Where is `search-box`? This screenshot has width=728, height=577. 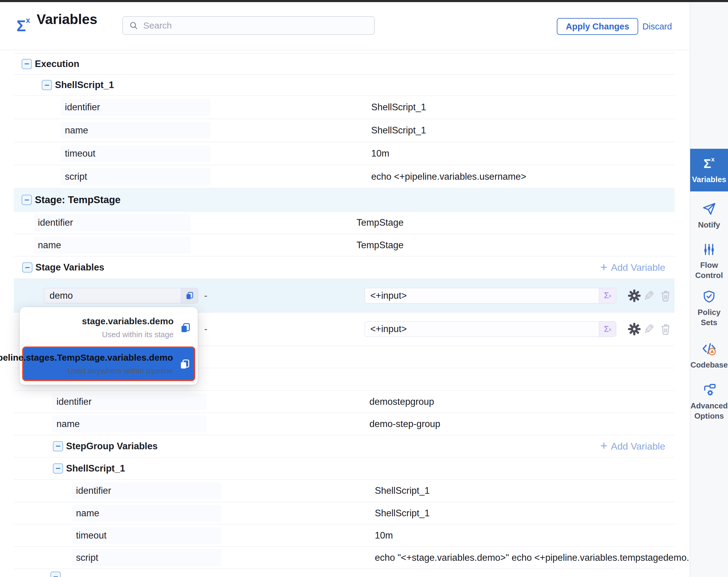 search-box is located at coordinates (249, 26).